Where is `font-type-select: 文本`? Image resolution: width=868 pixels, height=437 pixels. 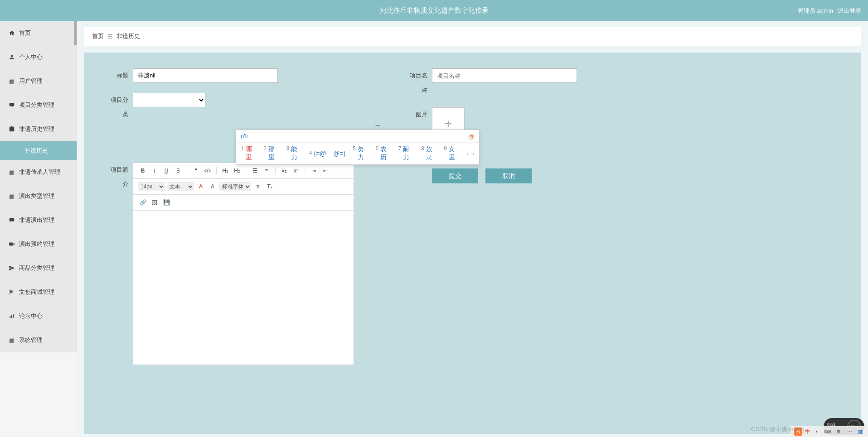
font-type-select: 文本 is located at coordinates (180, 187).